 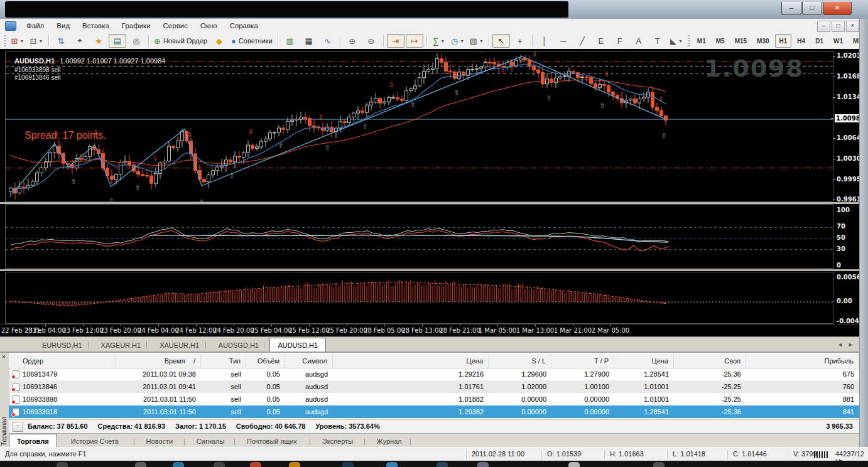 I want to click on order-row-106933898: 1069338982011.03.01 11:50sell0.05audusd1…, so click(x=434, y=399).